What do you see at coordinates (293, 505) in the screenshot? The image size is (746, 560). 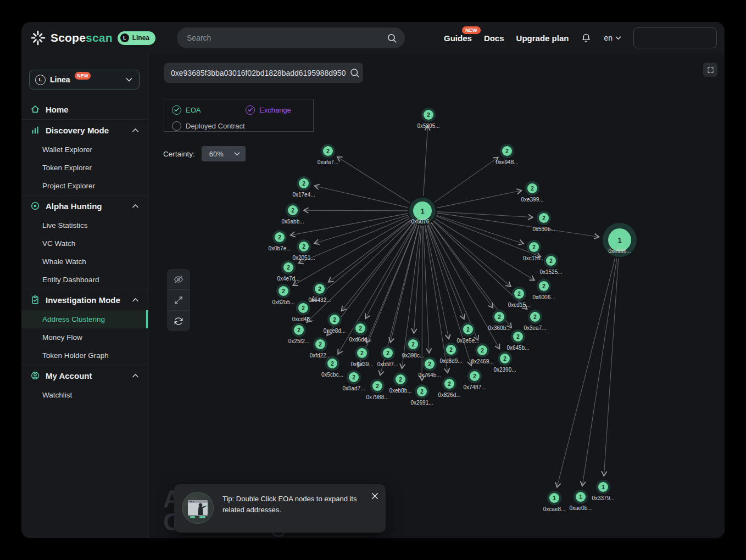 I see `tip-text: Tip: Double Click EOA nodes to expand it…` at bounding box center [293, 505].